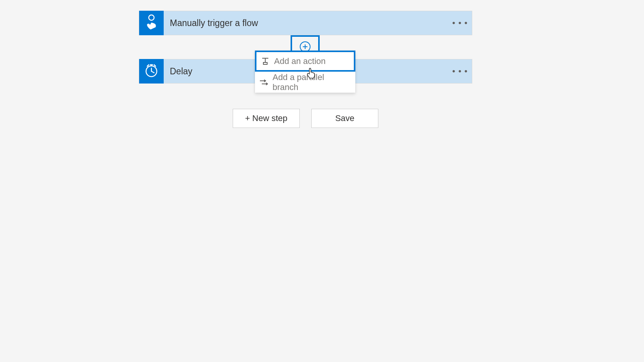 This screenshot has height=362, width=644. Describe the element at coordinates (345, 118) in the screenshot. I see `save-button: Save` at that location.